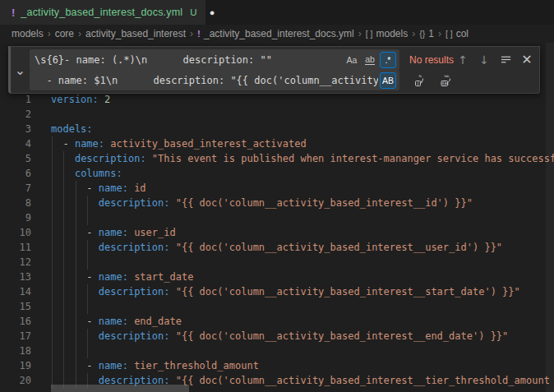 This screenshot has height=392, width=554. Describe the element at coordinates (25, 173) in the screenshot. I see `line-number: 6` at that location.